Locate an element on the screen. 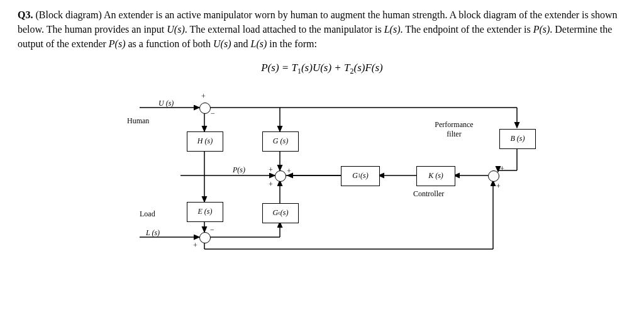  block-K: K (s) is located at coordinates (436, 176).